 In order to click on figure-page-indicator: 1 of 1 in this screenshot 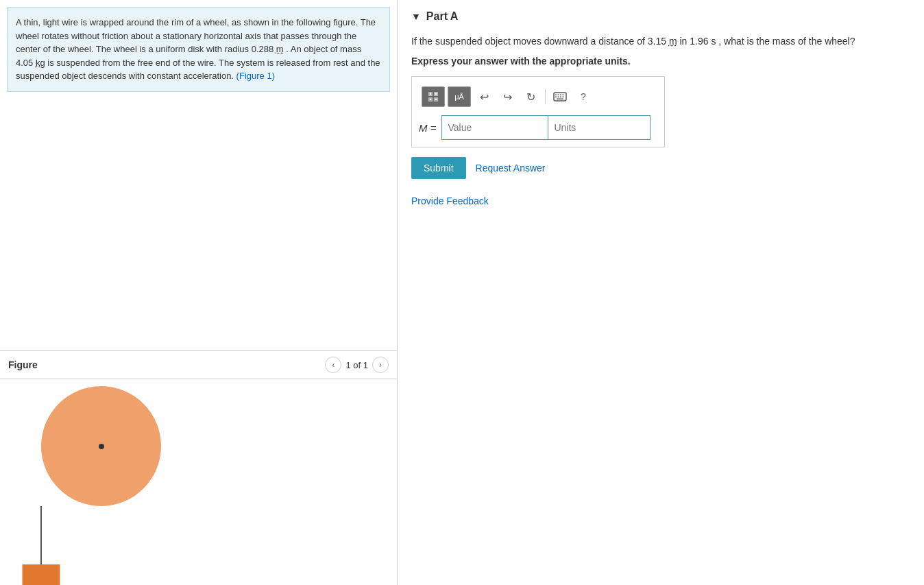, I will do `click(356, 365)`.